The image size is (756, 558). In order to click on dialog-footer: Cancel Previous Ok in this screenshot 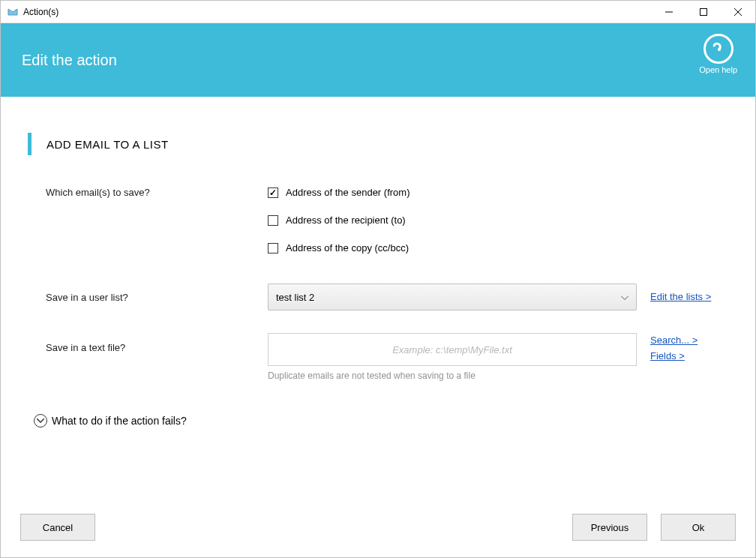, I will do `click(378, 536)`.